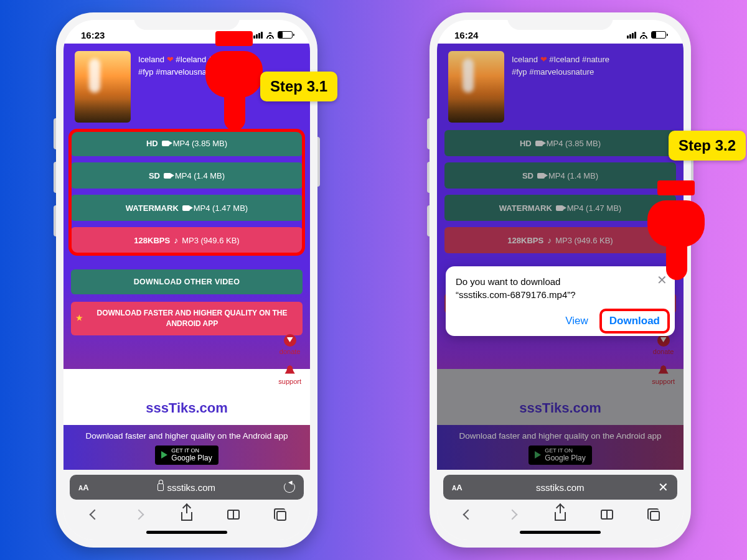 This screenshot has height=560, width=747. What do you see at coordinates (635, 321) in the screenshot?
I see `download-button: Download` at bounding box center [635, 321].